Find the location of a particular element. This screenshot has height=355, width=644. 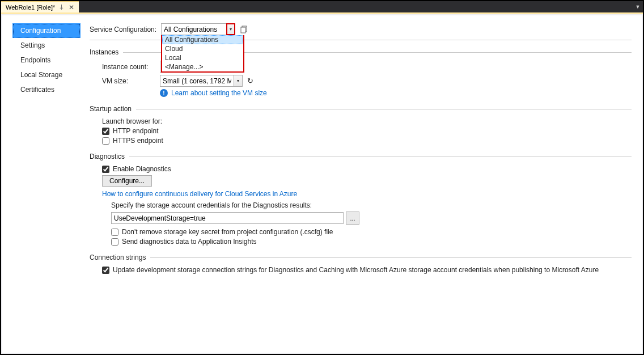

section-title: Startup action is located at coordinates (111, 109).